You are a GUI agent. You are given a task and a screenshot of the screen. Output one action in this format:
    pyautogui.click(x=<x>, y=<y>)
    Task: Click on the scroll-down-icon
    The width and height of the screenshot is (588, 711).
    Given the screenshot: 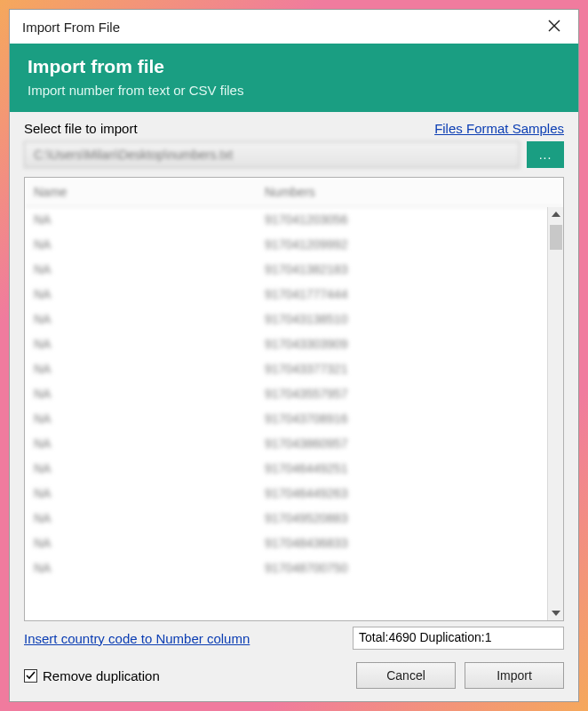 What is the action you would take?
    pyautogui.click(x=556, y=613)
    